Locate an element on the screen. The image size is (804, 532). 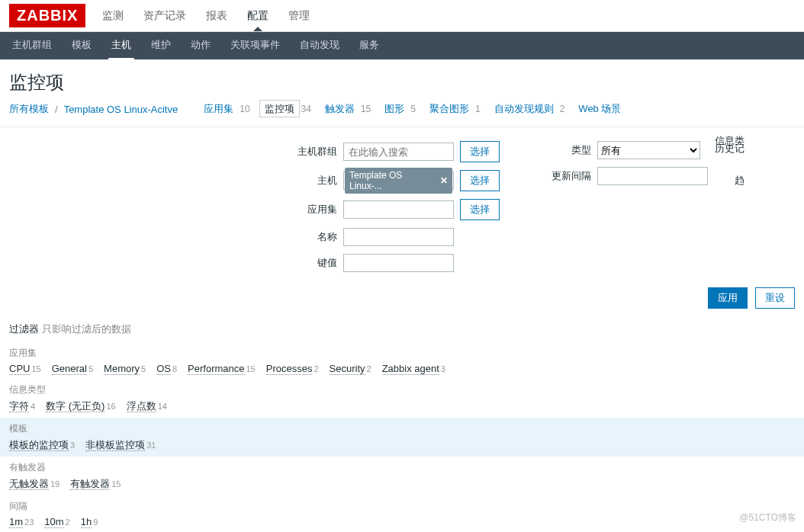
appset-input is located at coordinates (398, 210).